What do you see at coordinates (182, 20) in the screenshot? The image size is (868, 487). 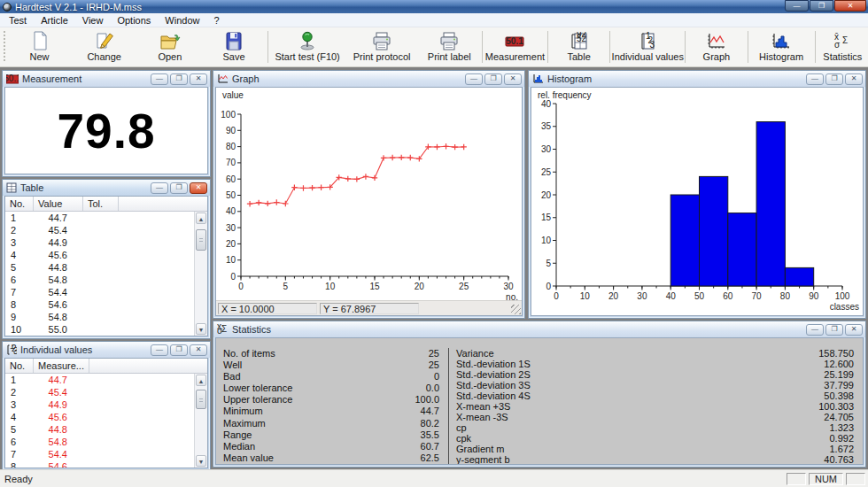 I see `menu-window: Window` at bounding box center [182, 20].